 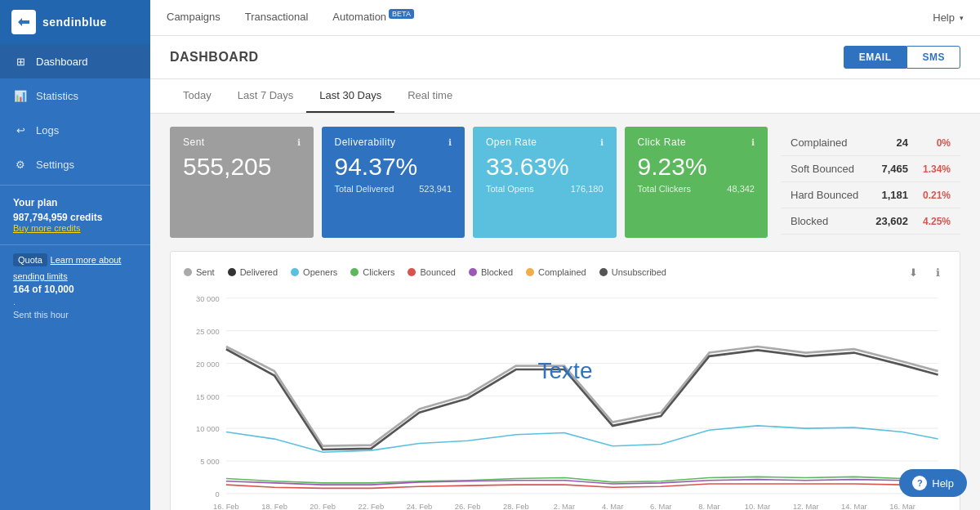 I want to click on svg-text: 0, so click(x=217, y=494).